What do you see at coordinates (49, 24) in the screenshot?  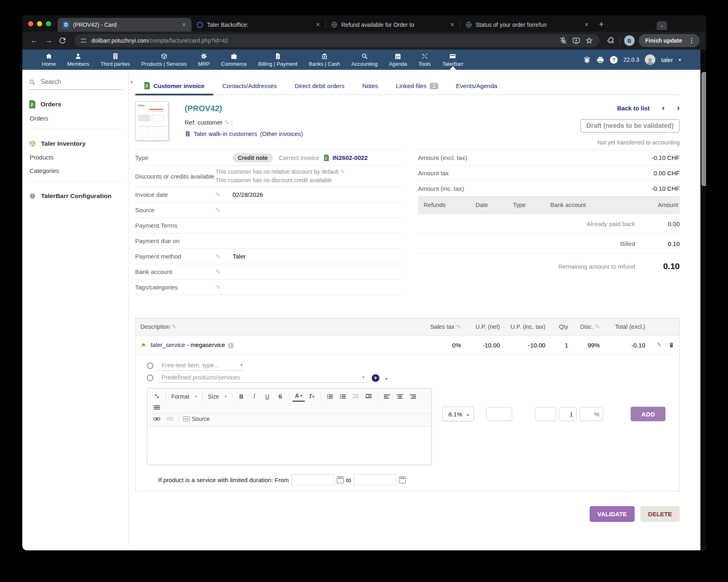 I see `maximize-window-button` at bounding box center [49, 24].